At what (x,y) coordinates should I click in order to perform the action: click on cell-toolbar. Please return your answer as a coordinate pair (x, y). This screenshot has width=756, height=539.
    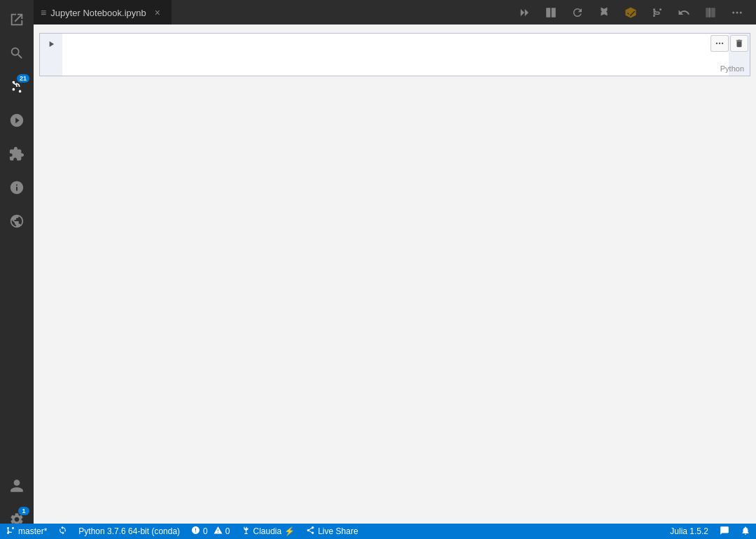
    Looking at the image, I should click on (729, 43).